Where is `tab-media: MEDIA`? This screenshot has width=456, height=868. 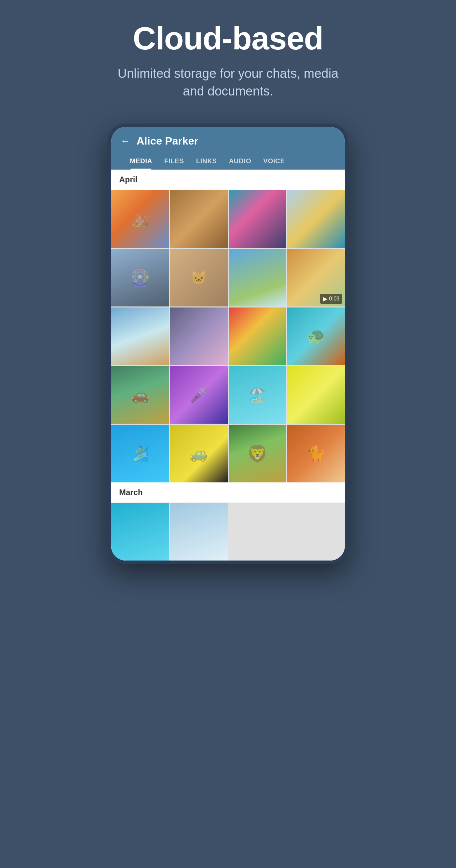
tab-media: MEDIA is located at coordinates (141, 162).